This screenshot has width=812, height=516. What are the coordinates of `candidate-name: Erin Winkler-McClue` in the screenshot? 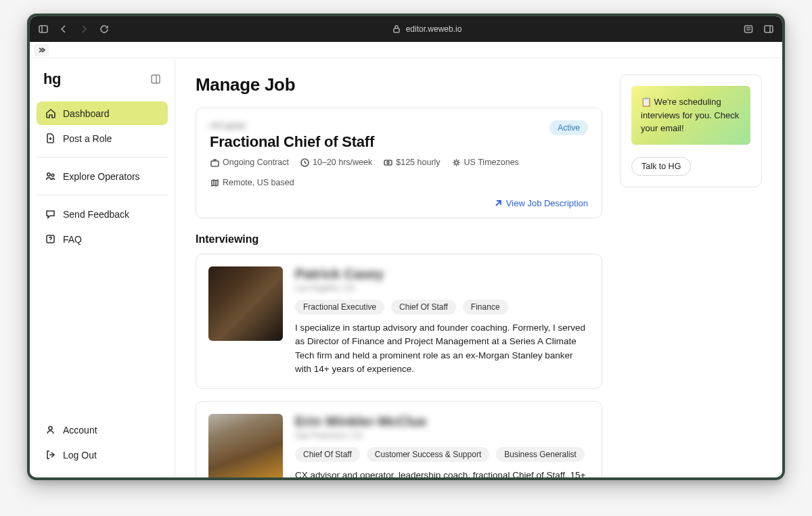 It's located at (443, 422).